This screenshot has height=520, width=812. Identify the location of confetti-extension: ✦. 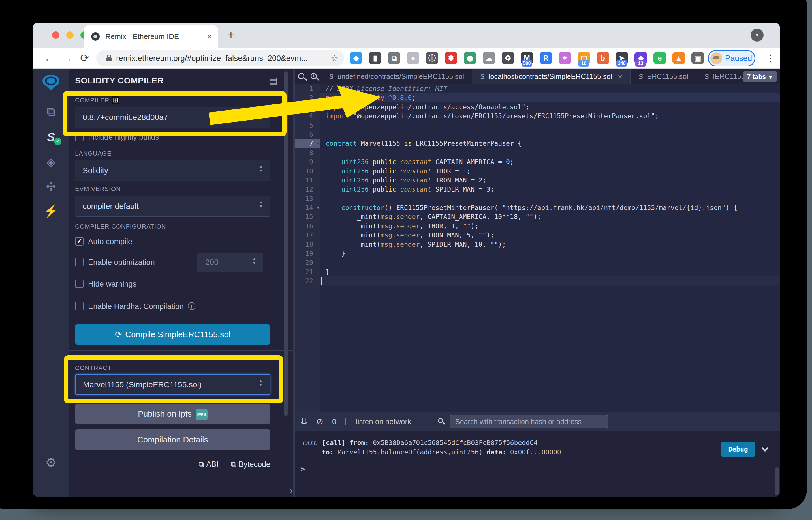
(565, 58).